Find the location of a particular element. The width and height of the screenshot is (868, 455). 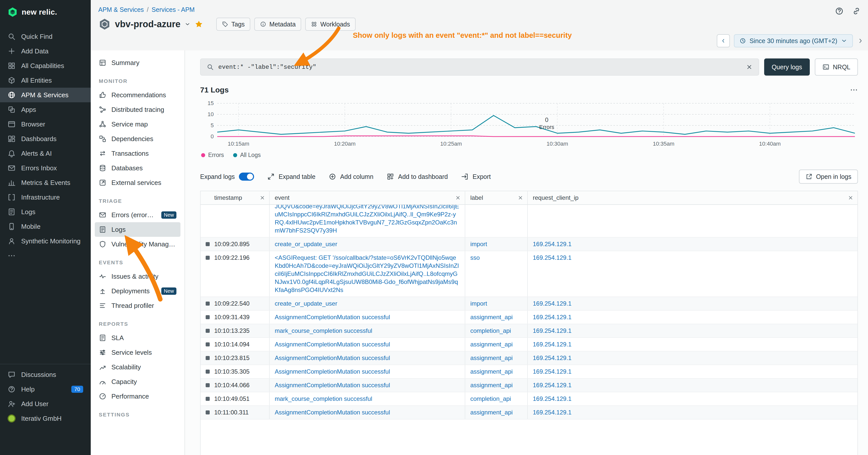

subnav-item-external-services: External services is located at coordinates (137, 183).